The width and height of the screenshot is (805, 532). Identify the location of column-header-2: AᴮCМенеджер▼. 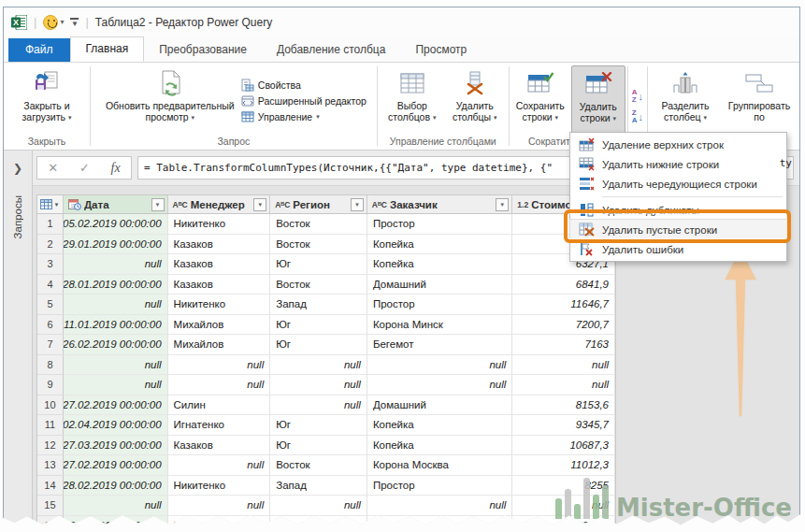
(220, 204).